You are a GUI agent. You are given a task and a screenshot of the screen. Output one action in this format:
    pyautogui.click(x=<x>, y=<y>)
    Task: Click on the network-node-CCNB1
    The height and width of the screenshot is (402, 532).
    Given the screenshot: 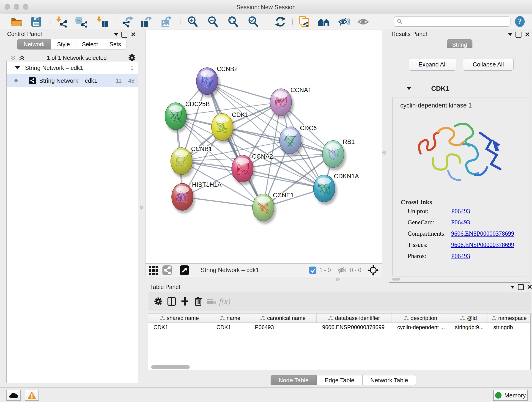 What is the action you would take?
    pyautogui.click(x=181, y=161)
    